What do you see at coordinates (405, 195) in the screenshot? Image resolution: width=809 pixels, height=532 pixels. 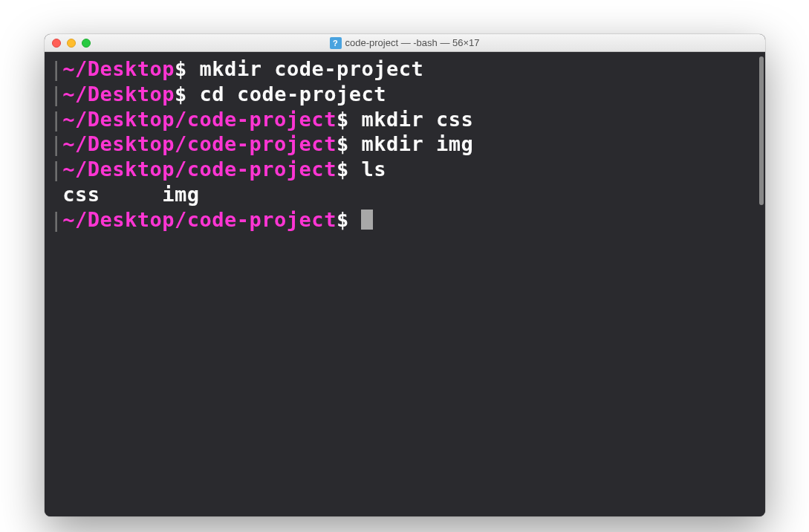 I see `terminal-output: css img` at bounding box center [405, 195].